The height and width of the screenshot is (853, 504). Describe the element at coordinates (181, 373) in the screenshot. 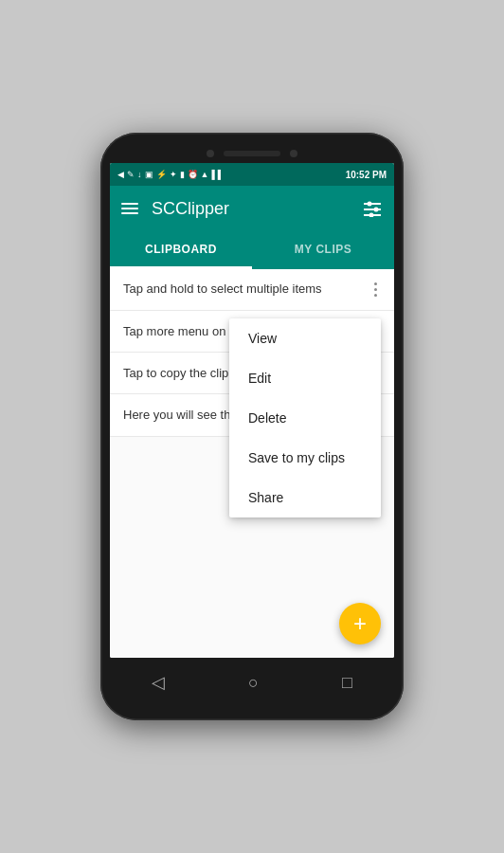

I see `item-text-3: Tap to copy the clip...` at that location.